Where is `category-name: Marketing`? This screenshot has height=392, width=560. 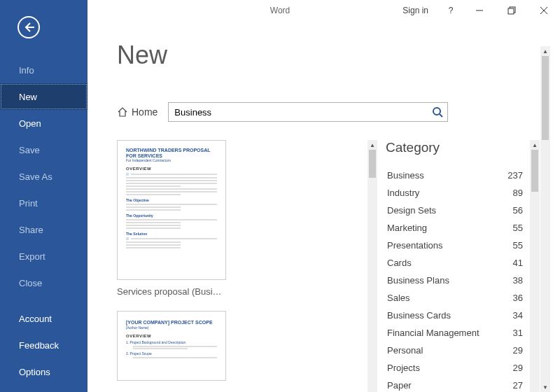 category-name: Marketing is located at coordinates (407, 228).